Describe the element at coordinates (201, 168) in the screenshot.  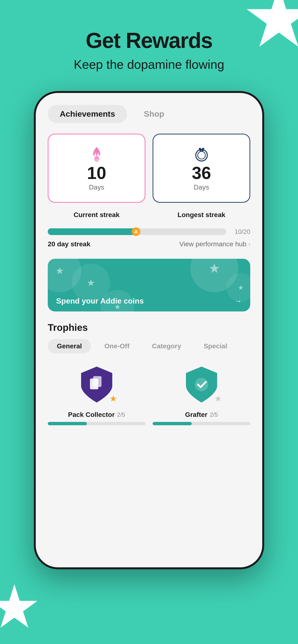
I see `longest-streak-card: 36 Days` at that location.